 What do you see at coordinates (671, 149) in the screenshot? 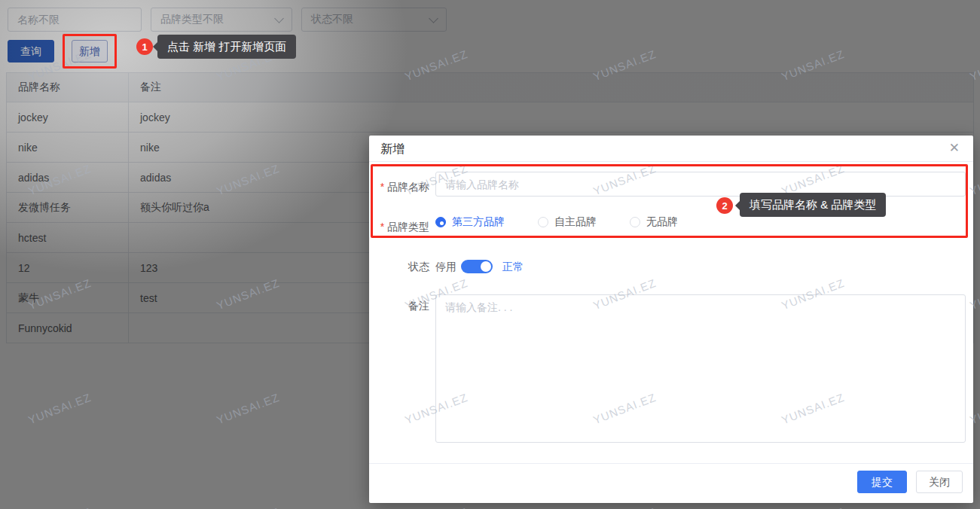
I see `modal-header: 新增 ✕` at bounding box center [671, 149].